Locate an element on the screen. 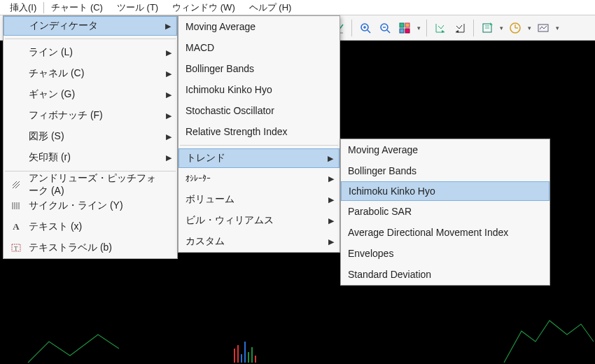  menu-item-trend-envelopes: Envelopes is located at coordinates (445, 253).